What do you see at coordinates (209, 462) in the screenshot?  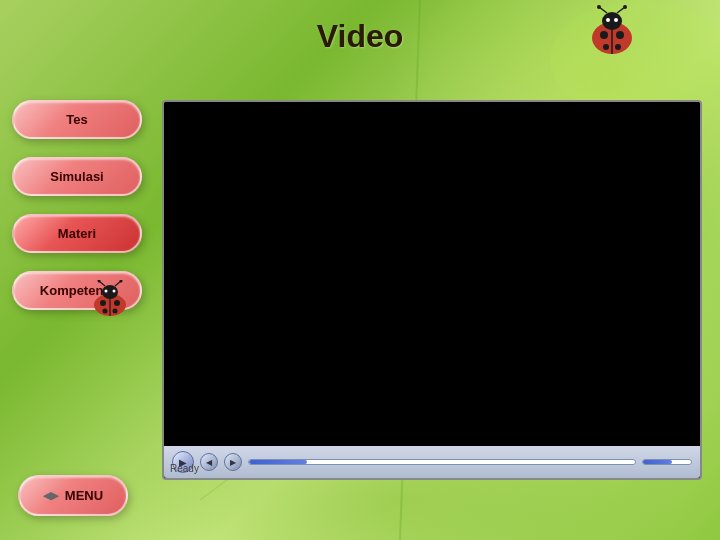 I see `prev-icon: ◀` at bounding box center [209, 462].